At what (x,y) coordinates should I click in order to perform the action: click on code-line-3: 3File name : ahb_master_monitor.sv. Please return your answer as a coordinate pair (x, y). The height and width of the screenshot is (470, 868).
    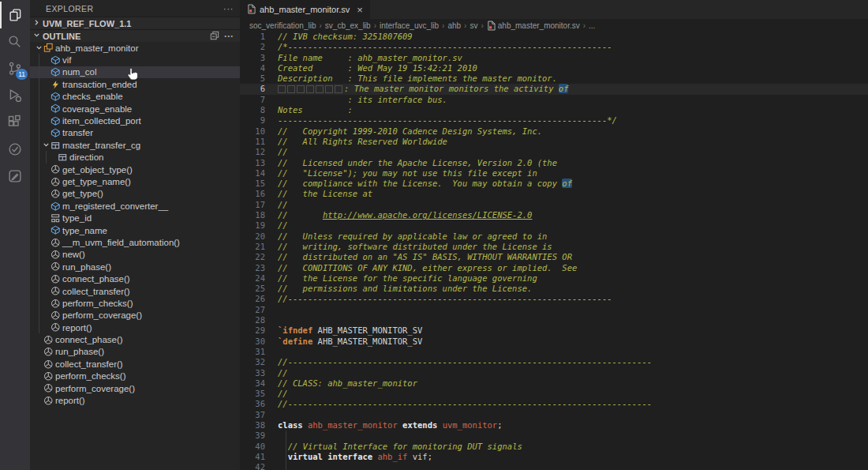
    Looking at the image, I should click on (554, 58).